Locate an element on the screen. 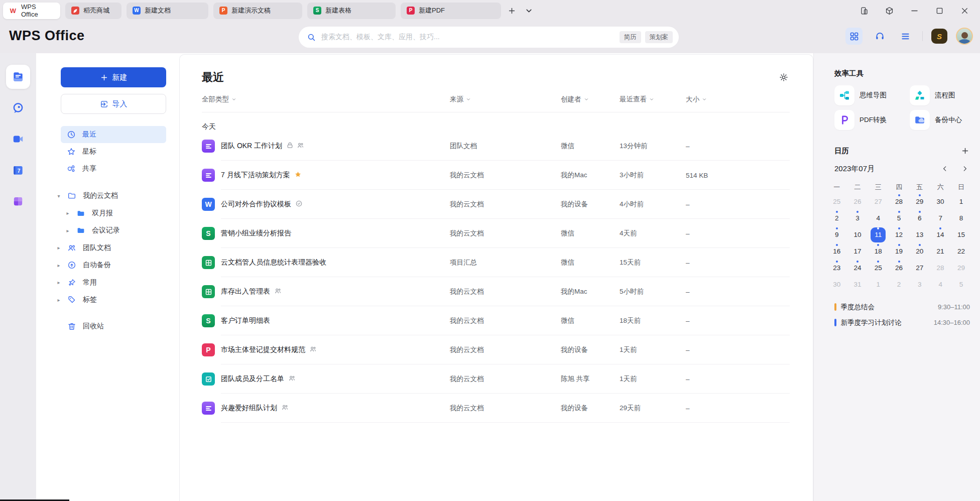 The width and height of the screenshot is (980, 501). sidebar-item: 最近 is located at coordinates (113, 135).